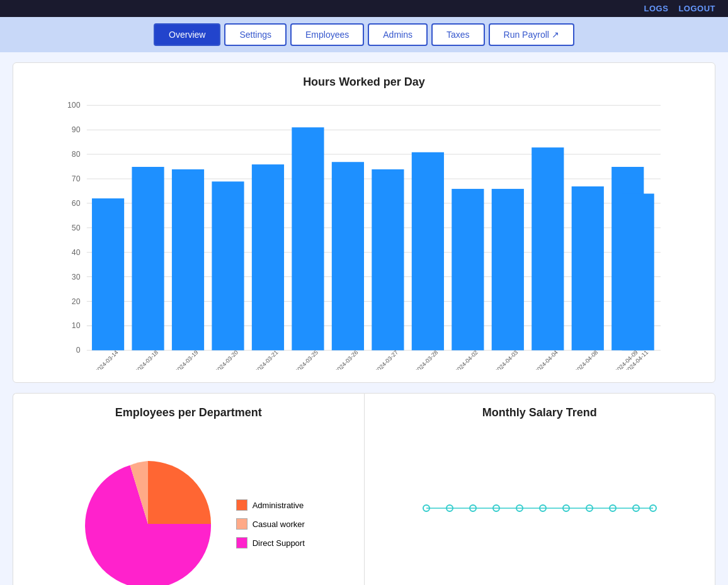 The image size is (728, 585). I want to click on hours-chart-title: Hours Worked per Day, so click(364, 82).